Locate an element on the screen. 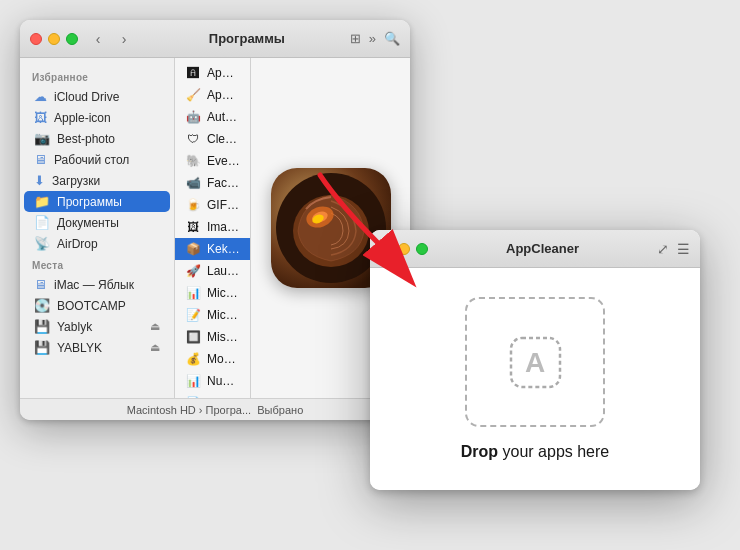 This screenshot has width=740, height=550. file-item-facetime: 📹 FaceTime.app is located at coordinates (212, 183).